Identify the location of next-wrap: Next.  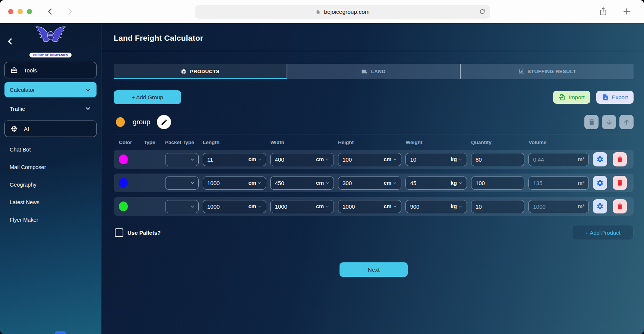
(373, 269).